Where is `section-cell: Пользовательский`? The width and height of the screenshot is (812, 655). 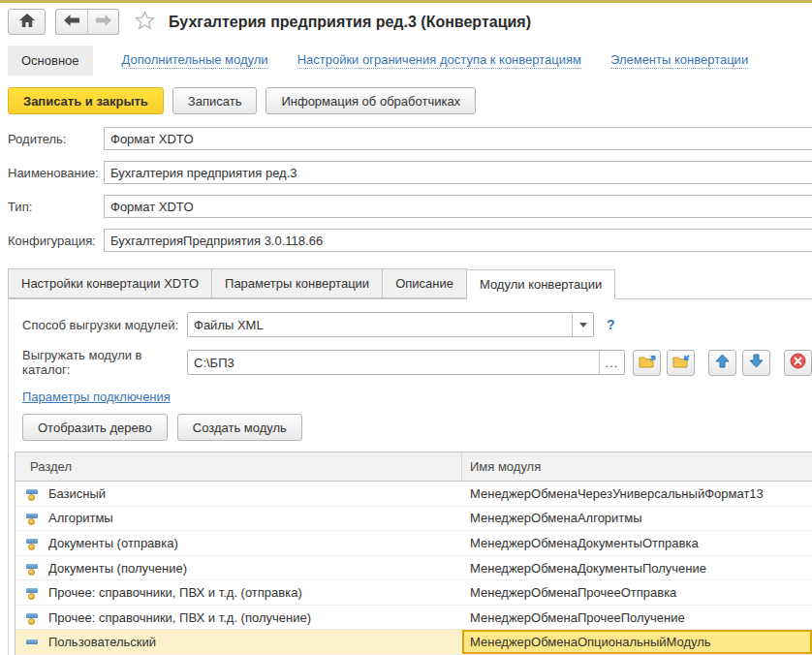 section-cell: Пользовательский is located at coordinates (103, 641).